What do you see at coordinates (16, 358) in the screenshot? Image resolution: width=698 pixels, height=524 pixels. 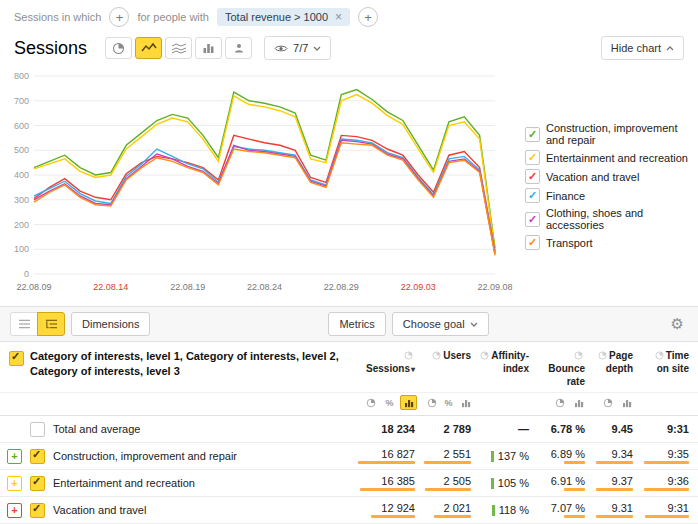 I see `select-all-checkbox` at bounding box center [16, 358].